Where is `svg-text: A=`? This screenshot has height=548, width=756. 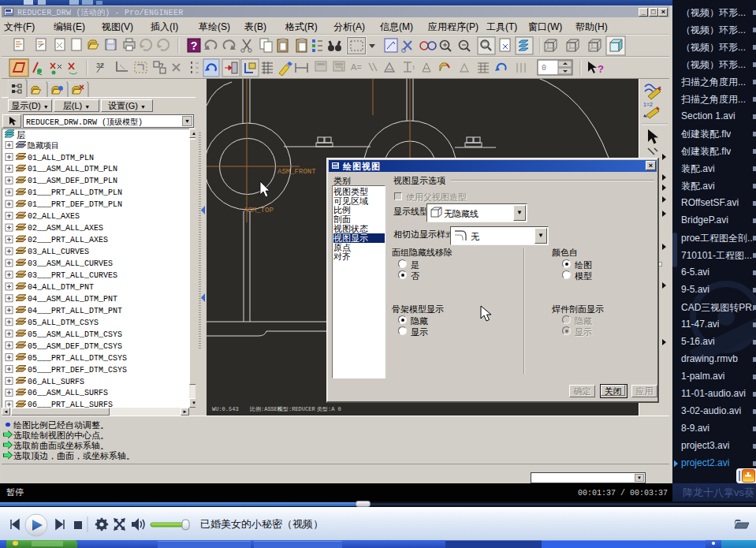
svg-text: A= is located at coordinates (356, 67).